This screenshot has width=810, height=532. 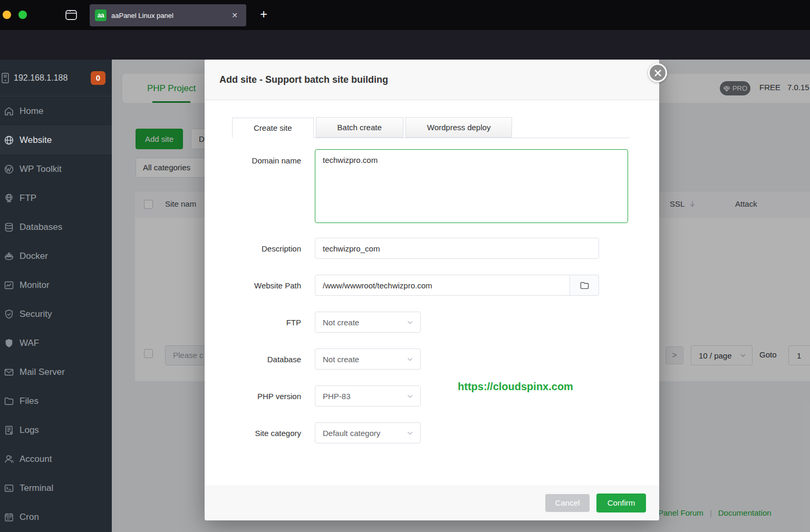 What do you see at coordinates (264, 15) in the screenshot?
I see `new-tab-button: +` at bounding box center [264, 15].